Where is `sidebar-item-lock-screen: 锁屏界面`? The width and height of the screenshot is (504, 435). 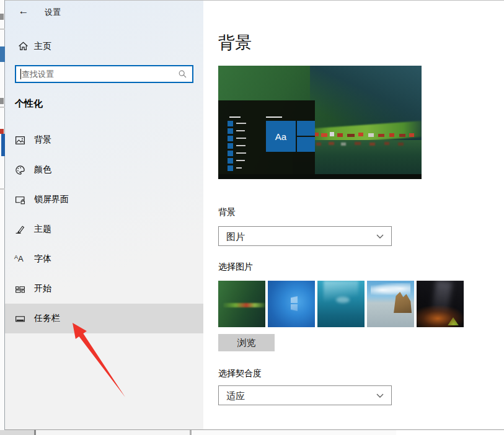
sidebar-item-lock-screen: 锁屏界面 is located at coordinates (104, 200).